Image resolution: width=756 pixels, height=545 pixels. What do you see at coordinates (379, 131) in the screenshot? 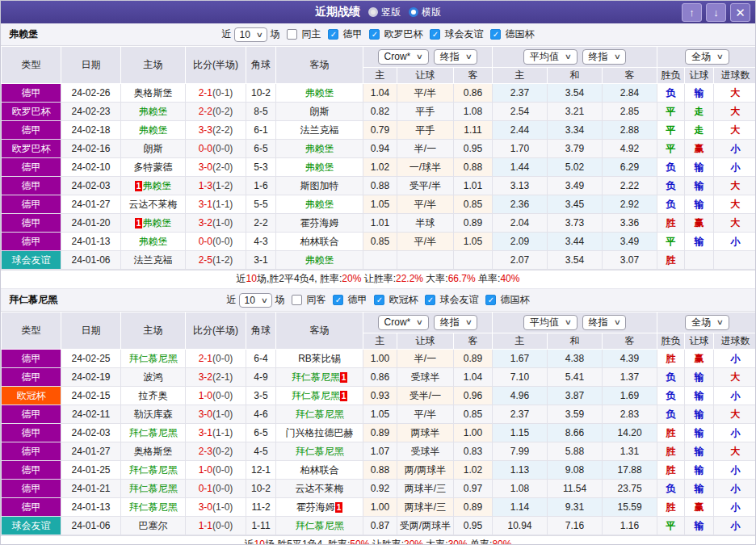
I see `table-row: 德甲24-02-18弗赖堡3-3(2-2)6-1法兰克福0.79平手1.112.…` at bounding box center [379, 131].